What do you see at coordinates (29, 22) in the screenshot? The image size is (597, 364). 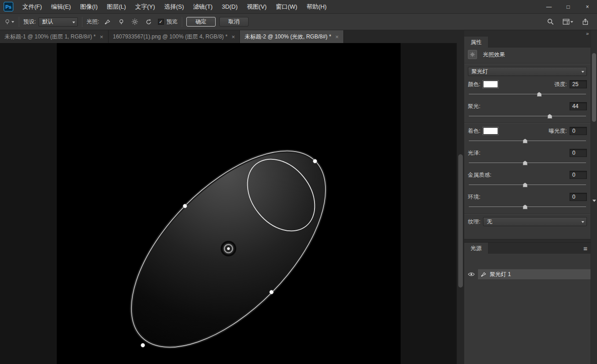 I see `preset-label: 预设:` at bounding box center [29, 22].